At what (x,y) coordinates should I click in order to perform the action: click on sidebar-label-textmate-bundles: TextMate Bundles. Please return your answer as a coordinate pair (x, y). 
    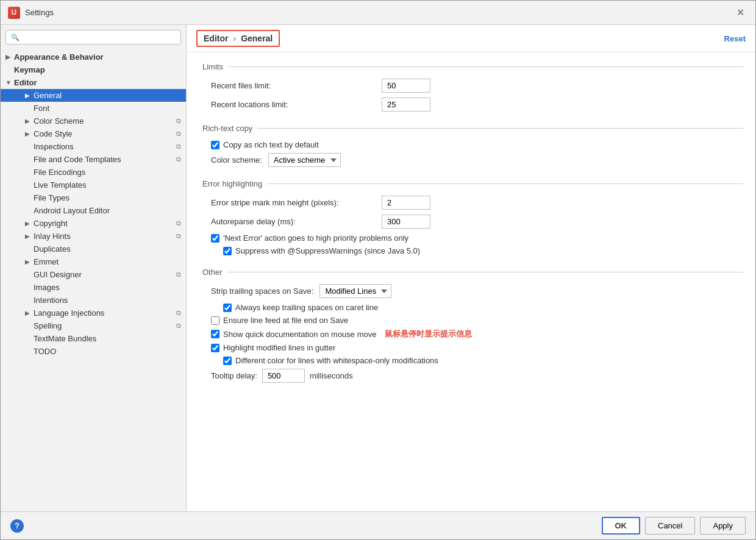
    Looking at the image, I should click on (65, 339).